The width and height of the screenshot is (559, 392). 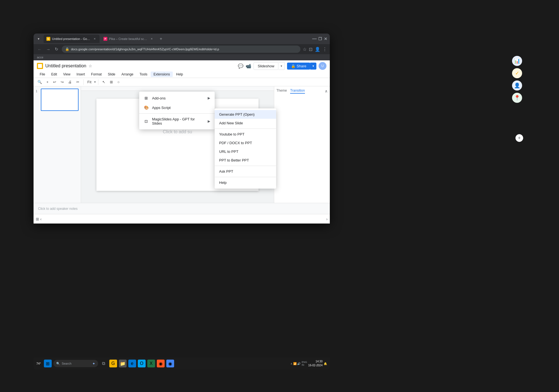 I want to click on panel-collapse-icon: ∧, so click(x=326, y=91).